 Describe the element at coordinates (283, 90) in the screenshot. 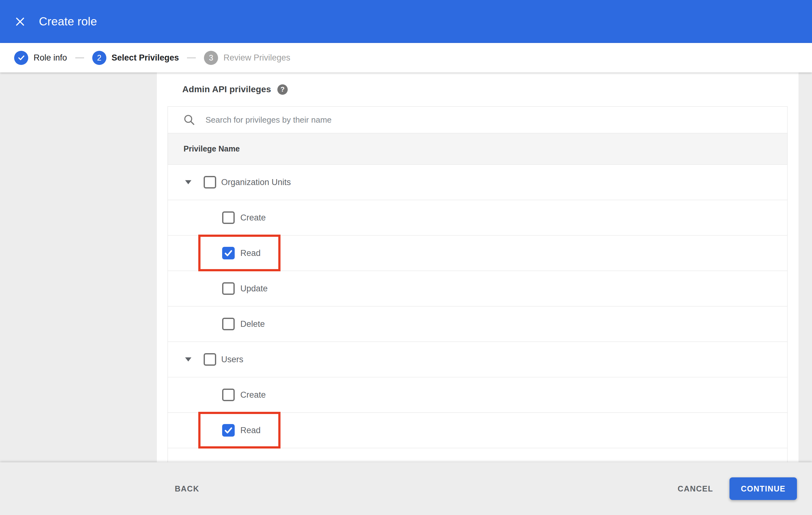

I see `help-icon: ?` at that location.